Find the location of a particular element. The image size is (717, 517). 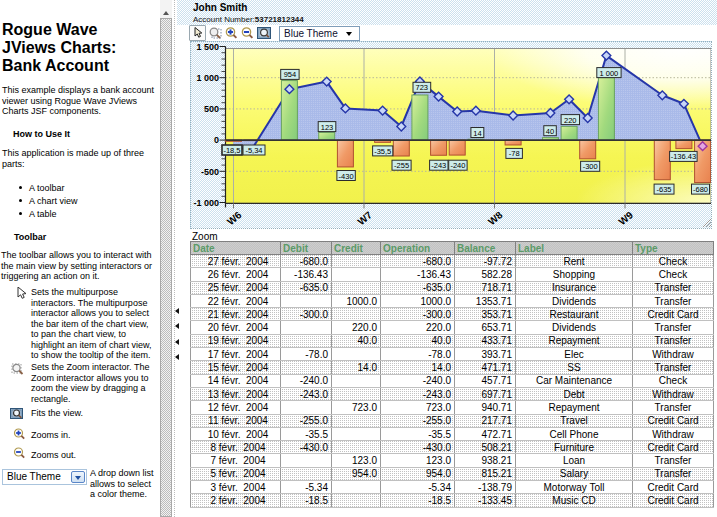

svg-text: -500 is located at coordinates (210, 172).